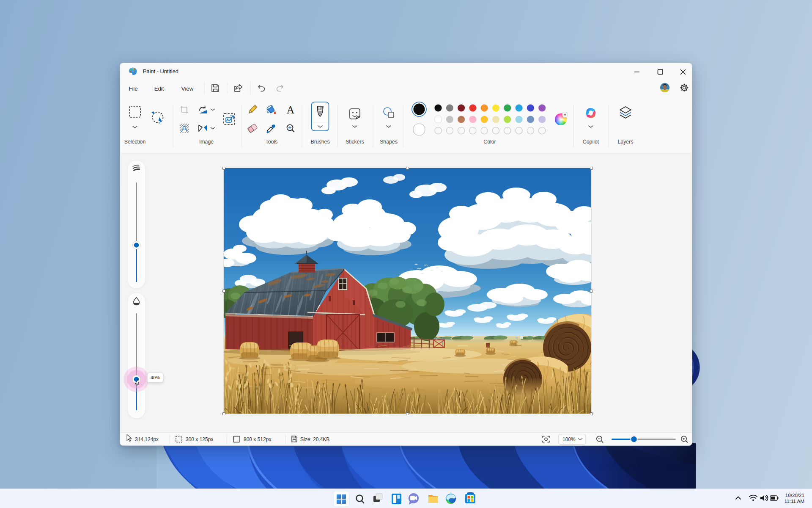 The height and width of the screenshot is (508, 812). I want to click on svg-text: Stickers, so click(355, 142).